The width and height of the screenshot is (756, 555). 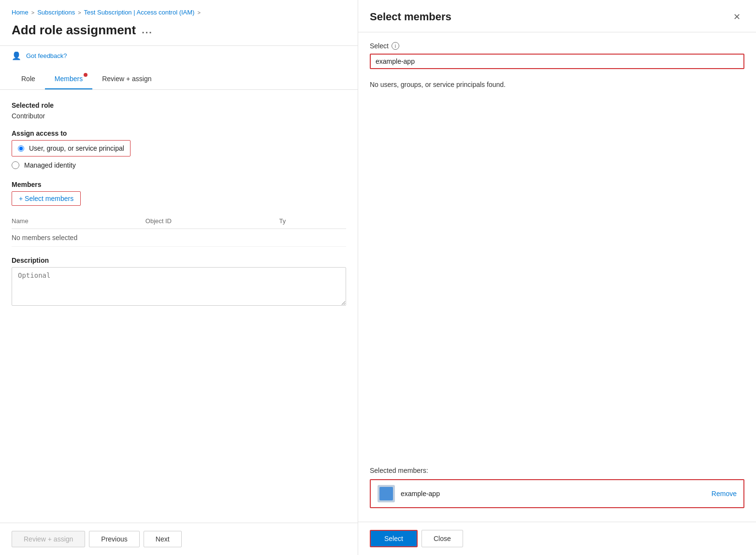 What do you see at coordinates (386, 494) in the screenshot?
I see `member-avatar` at bounding box center [386, 494].